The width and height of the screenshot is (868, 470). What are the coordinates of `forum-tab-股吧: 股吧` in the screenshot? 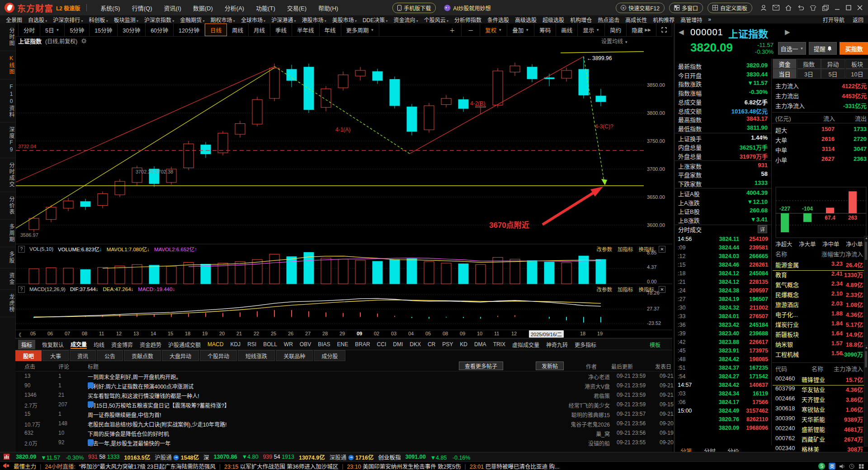 It's located at (28, 356).